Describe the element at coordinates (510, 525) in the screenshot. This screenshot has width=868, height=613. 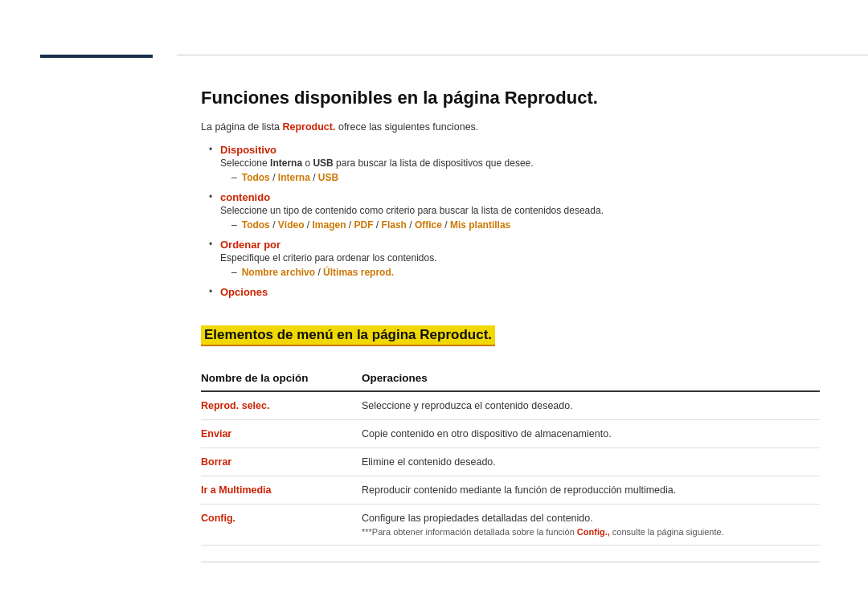
I see `table-row: Config. Configure las propiedades detall…` at that location.